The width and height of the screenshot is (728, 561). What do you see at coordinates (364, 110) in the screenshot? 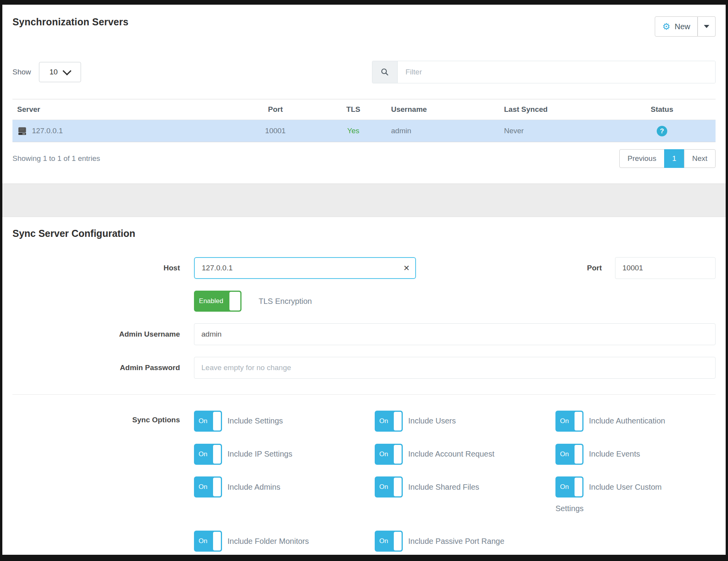
I see `table-header-row: Server Port TLS Username Last Synced Sta…` at bounding box center [364, 110].